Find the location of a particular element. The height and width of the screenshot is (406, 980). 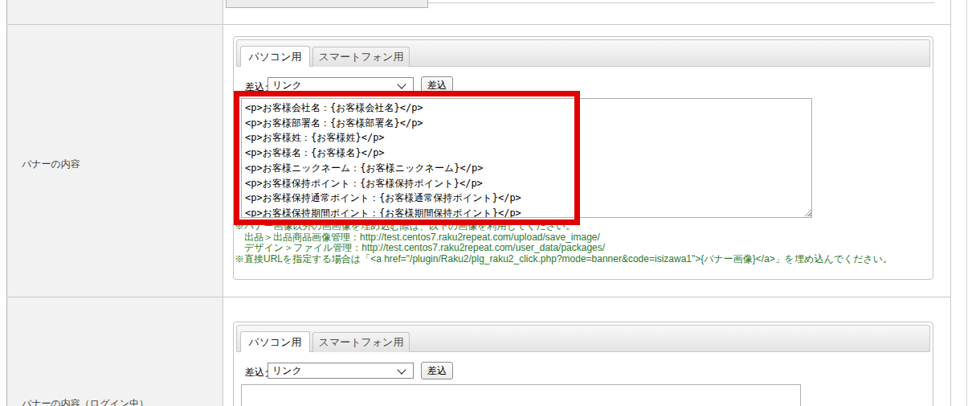

note-line: デザイン＞ファイル管理：http://test.centos7.raku2rep… is located at coordinates (582, 248).